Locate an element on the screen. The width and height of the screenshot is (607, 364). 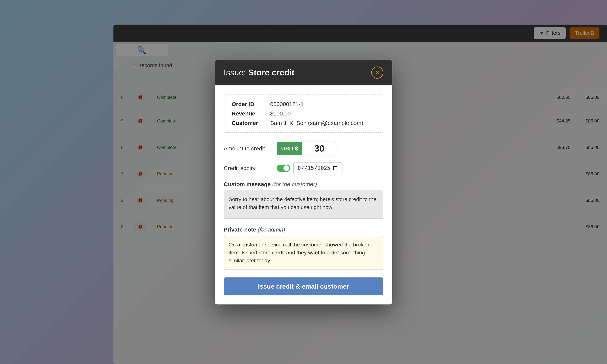
expiry-label: Credit expiry is located at coordinates (250, 168).